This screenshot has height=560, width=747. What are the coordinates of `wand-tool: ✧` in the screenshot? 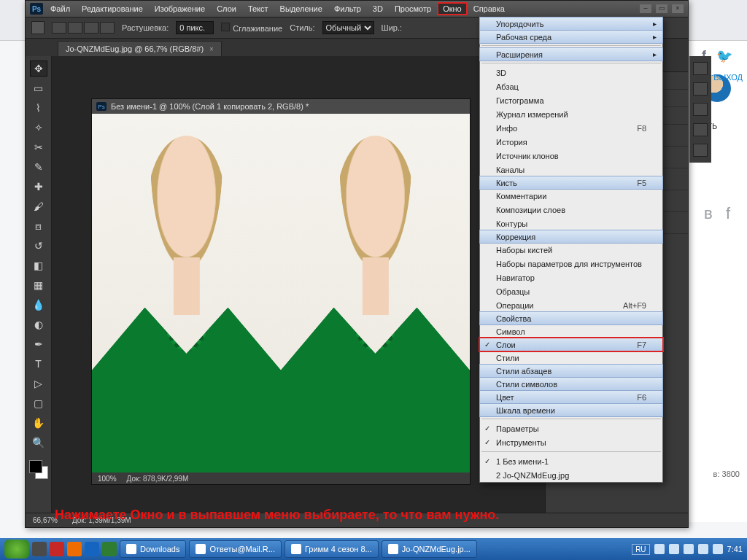 It's located at (39, 128).